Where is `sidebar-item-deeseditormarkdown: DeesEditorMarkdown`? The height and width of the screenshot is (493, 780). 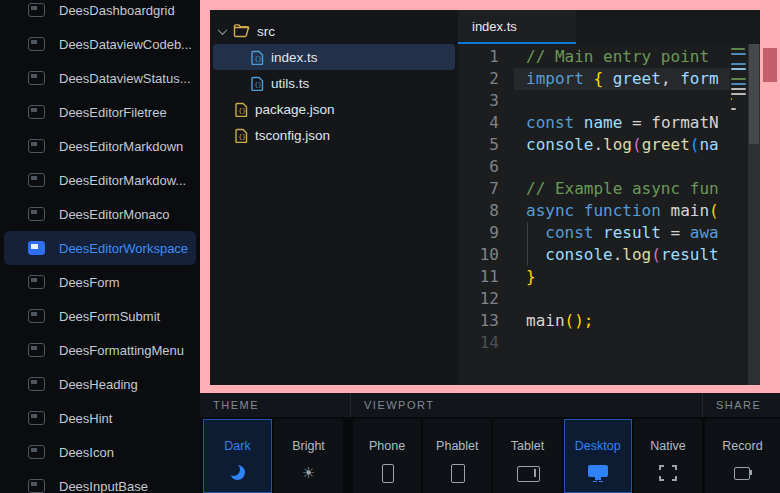 sidebar-item-deeseditormarkdown: DeesEditorMarkdown is located at coordinates (100, 146).